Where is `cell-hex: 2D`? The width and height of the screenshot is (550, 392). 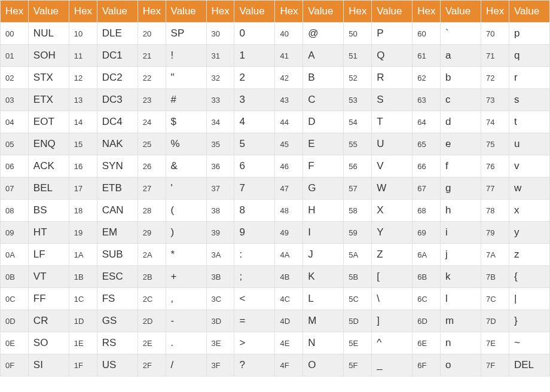 cell-hex: 2D is located at coordinates (152, 321).